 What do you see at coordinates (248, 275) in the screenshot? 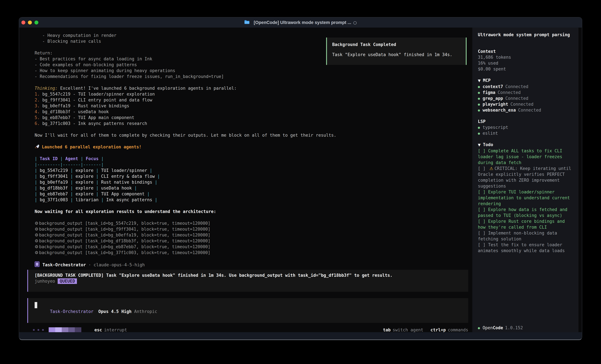
I see `queued-message-text: [BACKGROUND TASK COMPLETED] Task "Explor…` at bounding box center [248, 275].